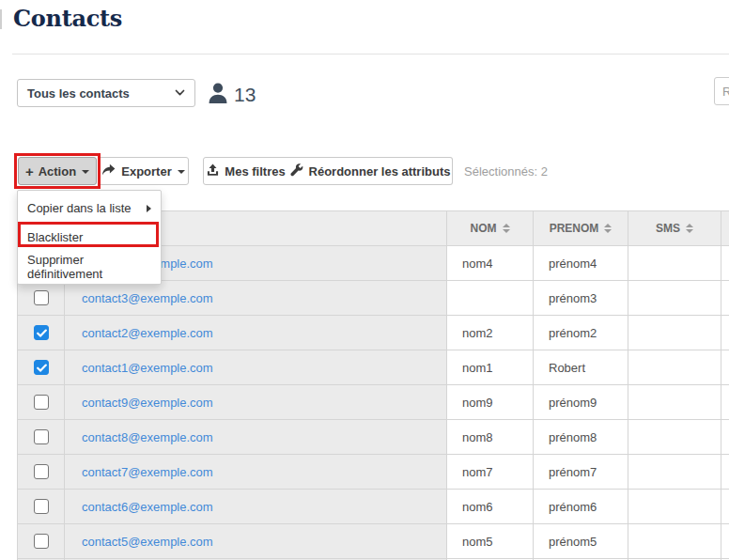 This screenshot has height=560, width=729. Describe the element at coordinates (231, 94) in the screenshot. I see `contact-count-group: 13` at that location.